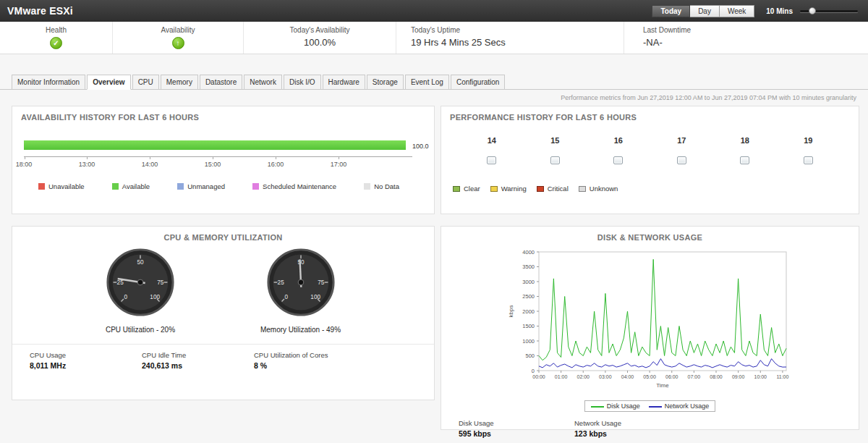  What do you see at coordinates (146, 83) in the screenshot?
I see `tab-cpu: CPU` at bounding box center [146, 83].